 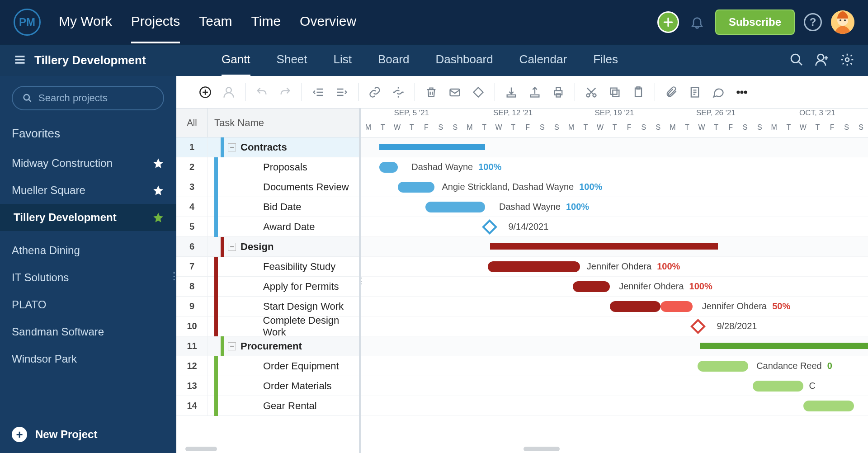 I want to click on new-project-button: + New Project, so click(x=88, y=436).